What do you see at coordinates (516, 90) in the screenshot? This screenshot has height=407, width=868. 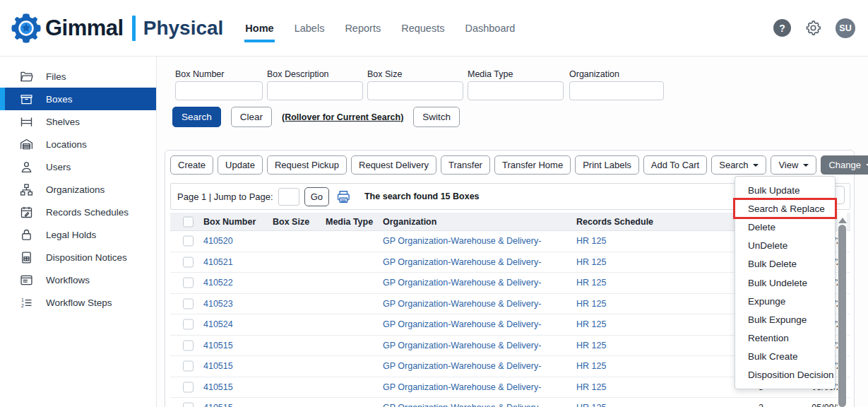 I see `media-type-input` at bounding box center [516, 90].